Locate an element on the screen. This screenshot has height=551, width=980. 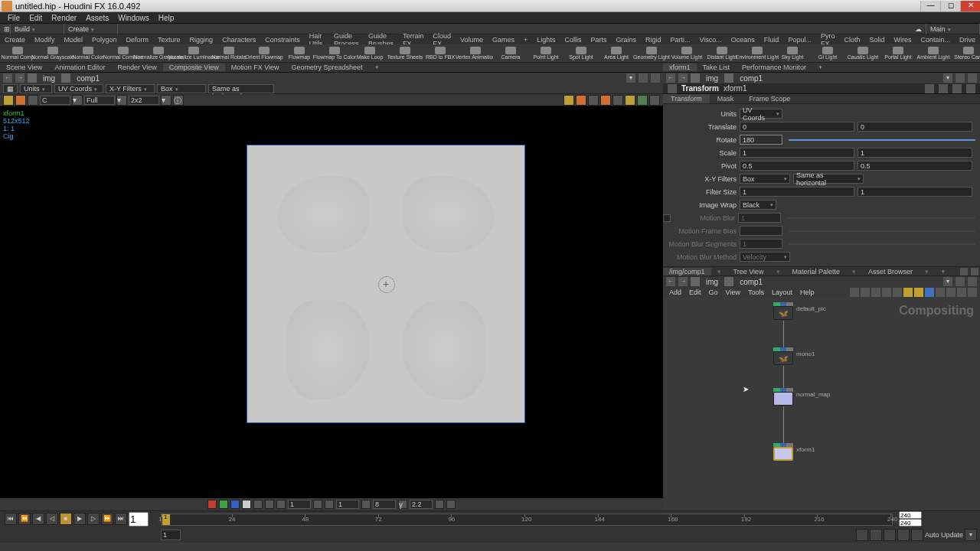
net-toggle is located at coordinates (975, 272).